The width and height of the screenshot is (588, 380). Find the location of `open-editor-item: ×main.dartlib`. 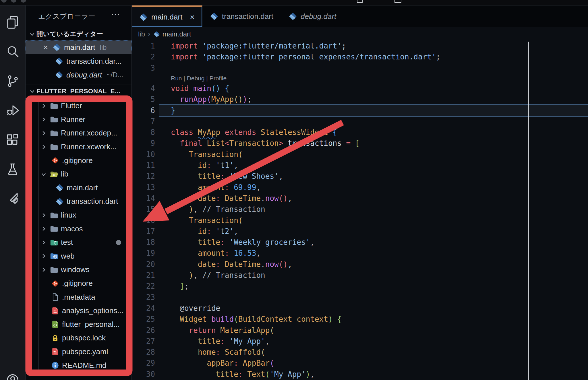

open-editor-item: ×main.dartlib is located at coordinates (79, 47).